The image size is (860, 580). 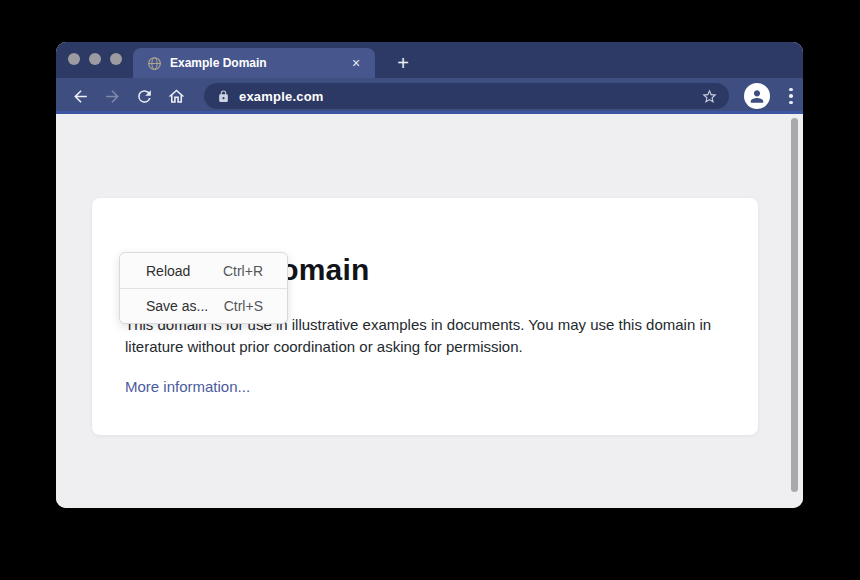 I want to click on avatar-icon, so click(x=757, y=96).